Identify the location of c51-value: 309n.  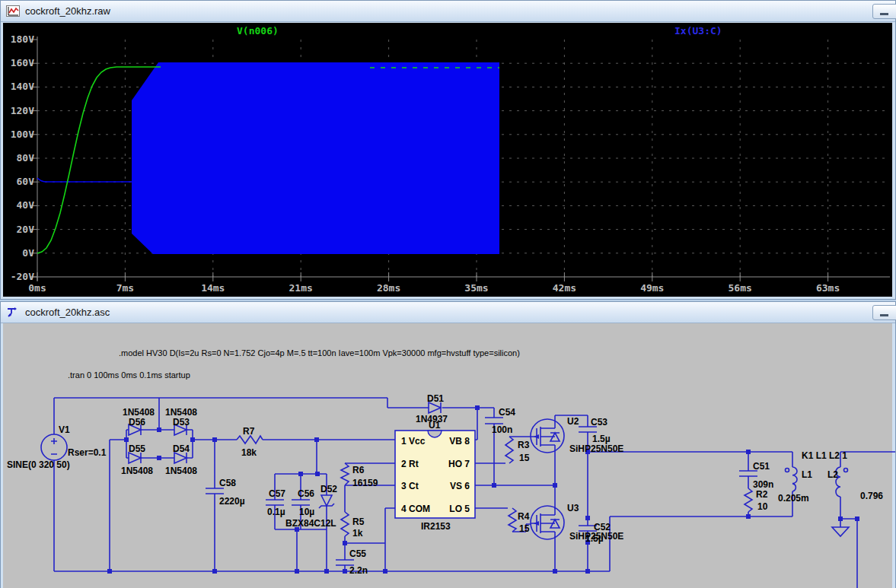
(763, 485).